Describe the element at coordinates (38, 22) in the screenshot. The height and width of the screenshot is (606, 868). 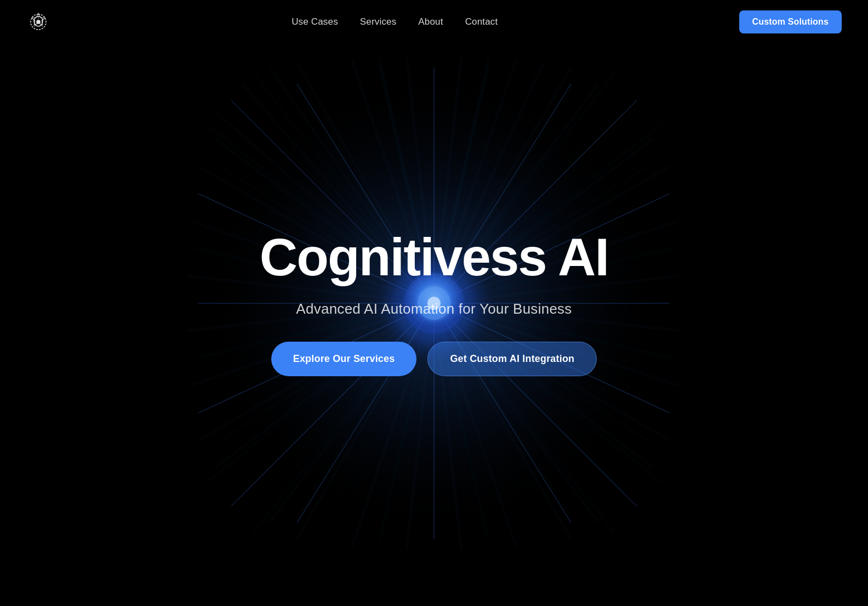
I see `logo-icon` at that location.